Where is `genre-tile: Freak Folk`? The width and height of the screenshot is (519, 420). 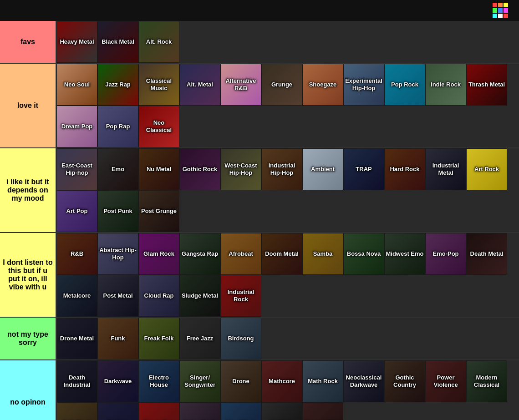 genre-tile: Freak Folk is located at coordinates (159, 339).